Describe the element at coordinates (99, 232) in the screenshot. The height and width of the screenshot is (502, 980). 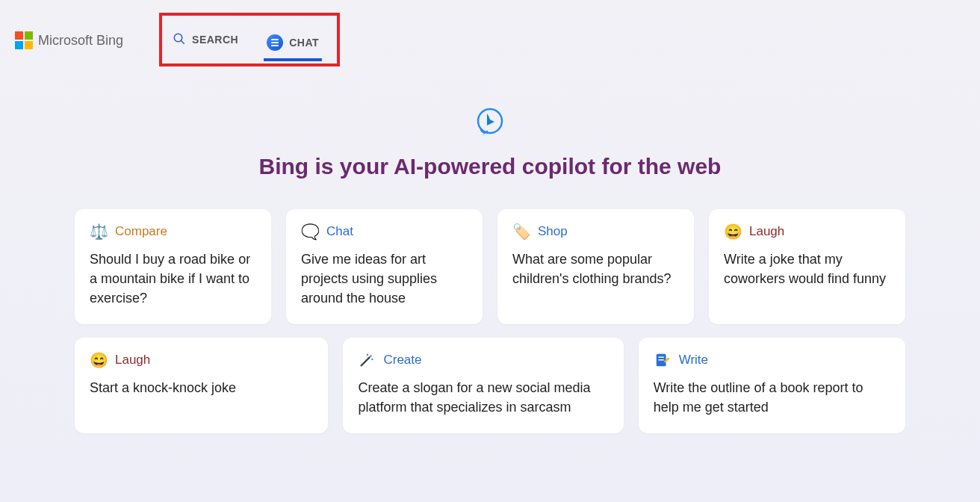
I see `scales-icon: ⚖️` at that location.